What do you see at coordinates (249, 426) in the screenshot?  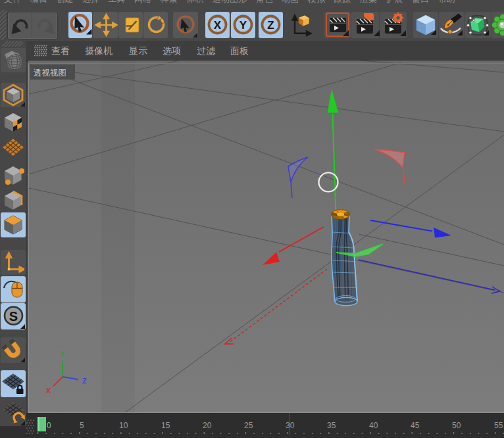 I see `svg-text: 25` at bounding box center [249, 426].